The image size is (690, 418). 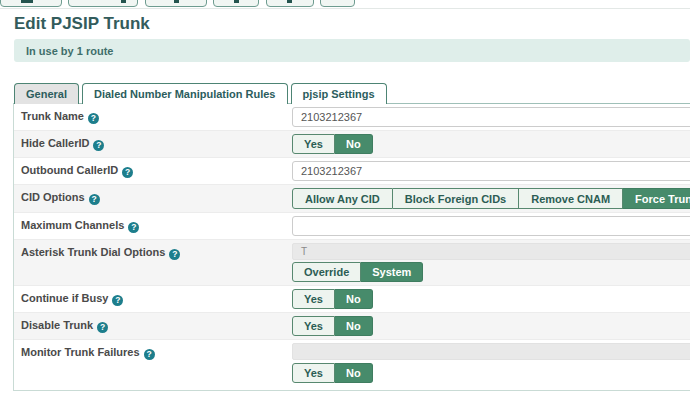 I want to click on tab-general: General, so click(x=46, y=94).